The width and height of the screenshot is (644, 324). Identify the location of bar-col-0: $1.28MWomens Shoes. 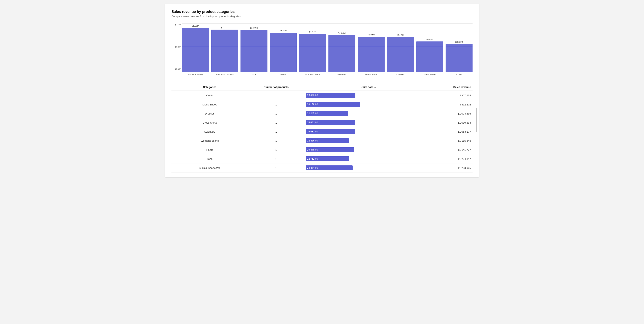
(196, 50).